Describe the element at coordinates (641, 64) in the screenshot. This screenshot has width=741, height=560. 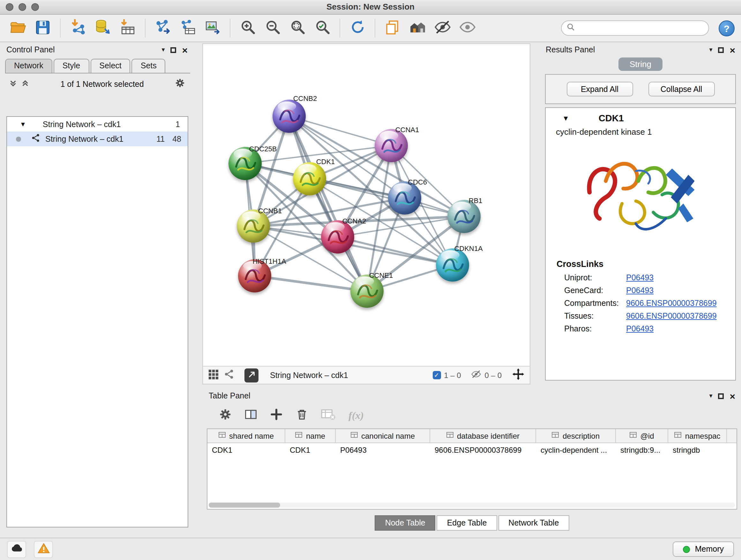
I see `tab-string: String` at that location.